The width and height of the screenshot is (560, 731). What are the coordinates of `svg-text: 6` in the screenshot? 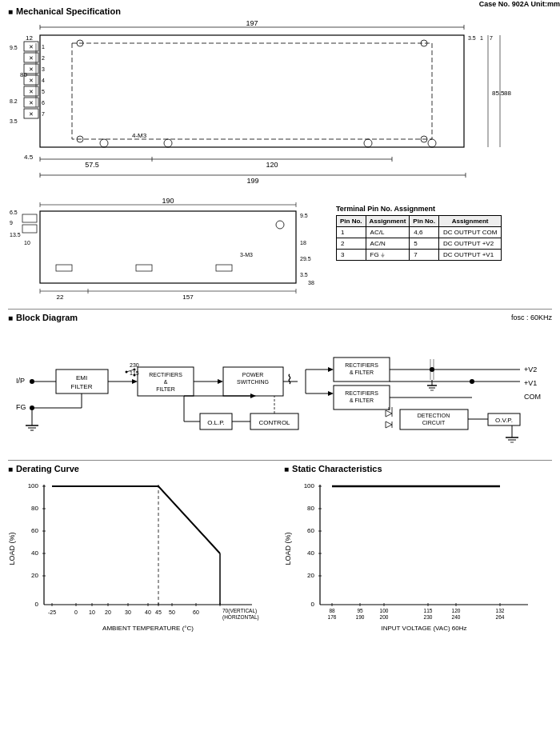 It's located at (43, 102).